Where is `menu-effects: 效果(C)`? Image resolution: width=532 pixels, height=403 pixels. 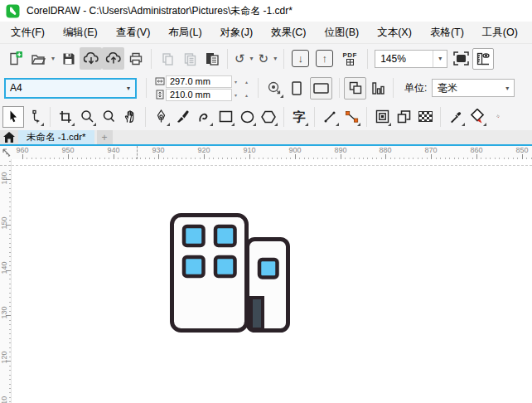 menu-effects: 效果(C) is located at coordinates (288, 32).